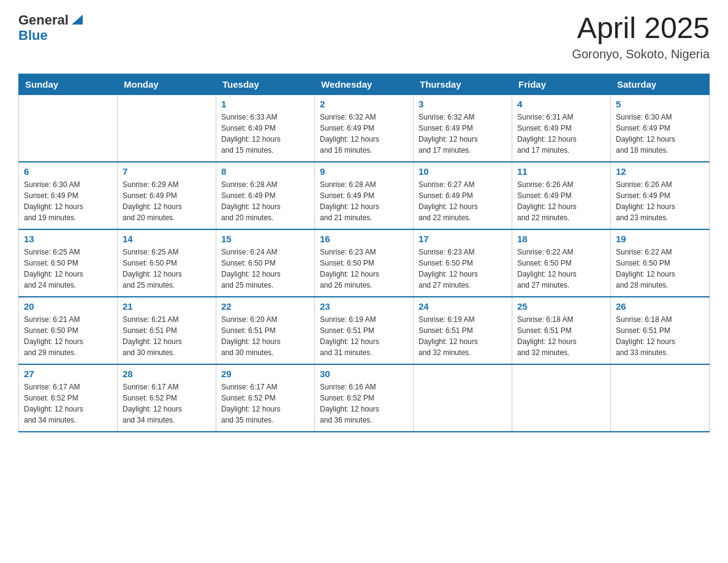 The image size is (728, 563). What do you see at coordinates (364, 196) in the screenshot?
I see `table-row: 9Sunrise: 6:28 AMSunset: 6:49 PMDaylight…` at bounding box center [364, 196].